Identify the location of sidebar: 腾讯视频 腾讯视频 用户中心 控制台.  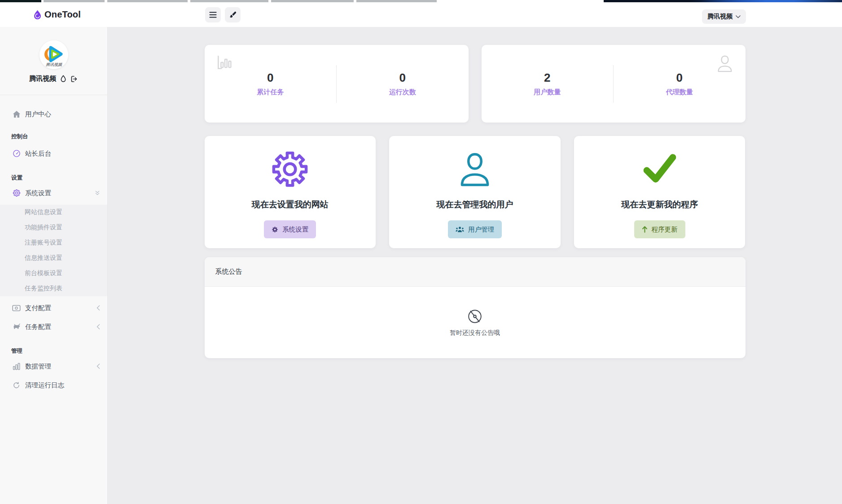
(54, 266).